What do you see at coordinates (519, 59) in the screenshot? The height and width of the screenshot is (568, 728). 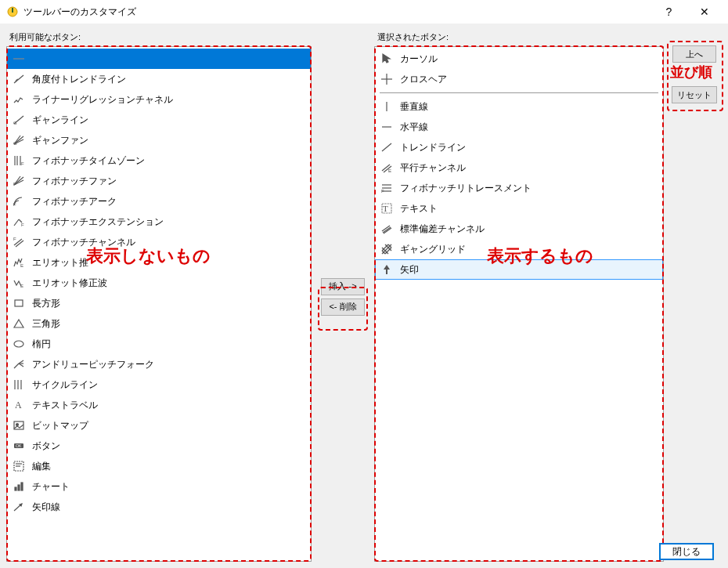 I see `list-item: カーソル` at bounding box center [519, 59].